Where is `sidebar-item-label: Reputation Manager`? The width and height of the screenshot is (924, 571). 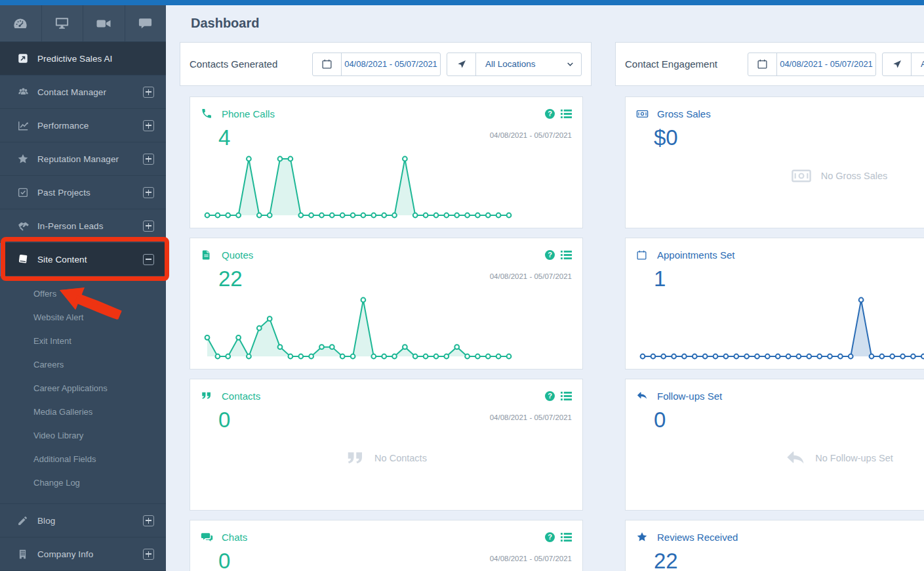 sidebar-item-label: Reputation Manager is located at coordinates (90, 159).